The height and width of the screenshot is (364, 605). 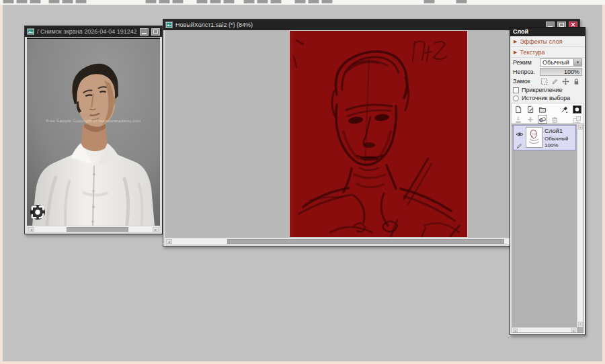 I want to click on opacity-label: Непроз., so click(x=526, y=72).